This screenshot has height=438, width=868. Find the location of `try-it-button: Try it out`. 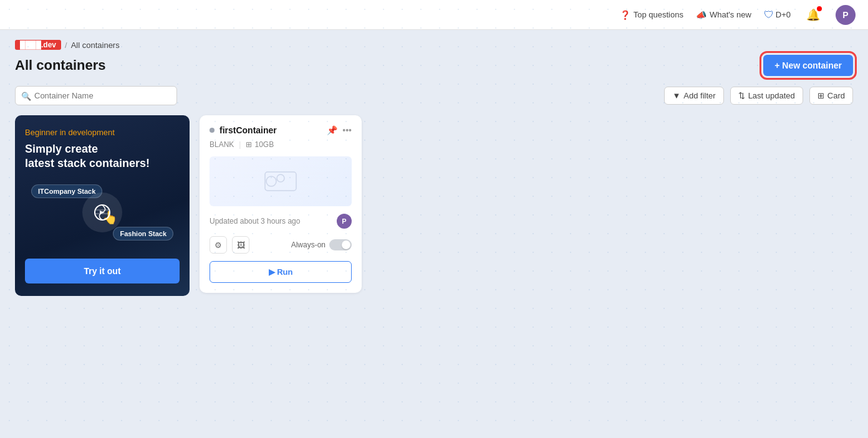

try-it-button: Try it out is located at coordinates (102, 271).